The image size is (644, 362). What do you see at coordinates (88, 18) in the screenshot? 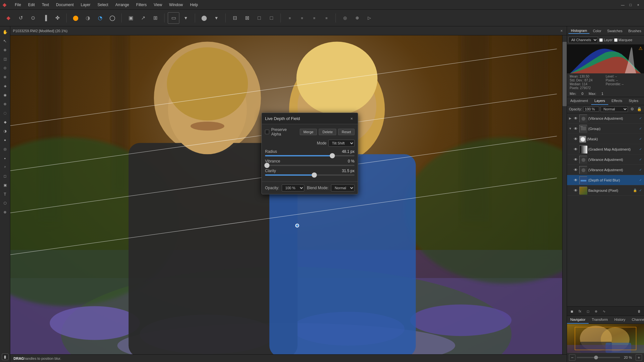
I see `tone-btn: ◑` at bounding box center [88, 18].